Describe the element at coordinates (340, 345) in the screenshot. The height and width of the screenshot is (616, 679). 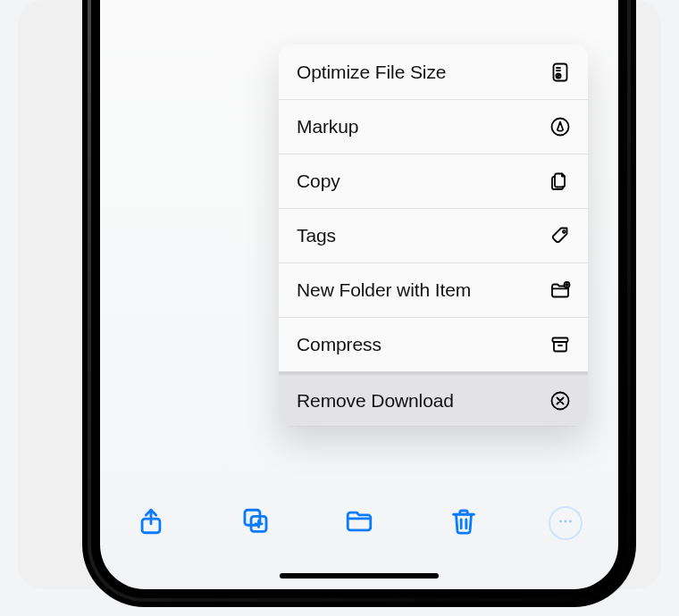
I see `menu-item-label: Compress` at that location.